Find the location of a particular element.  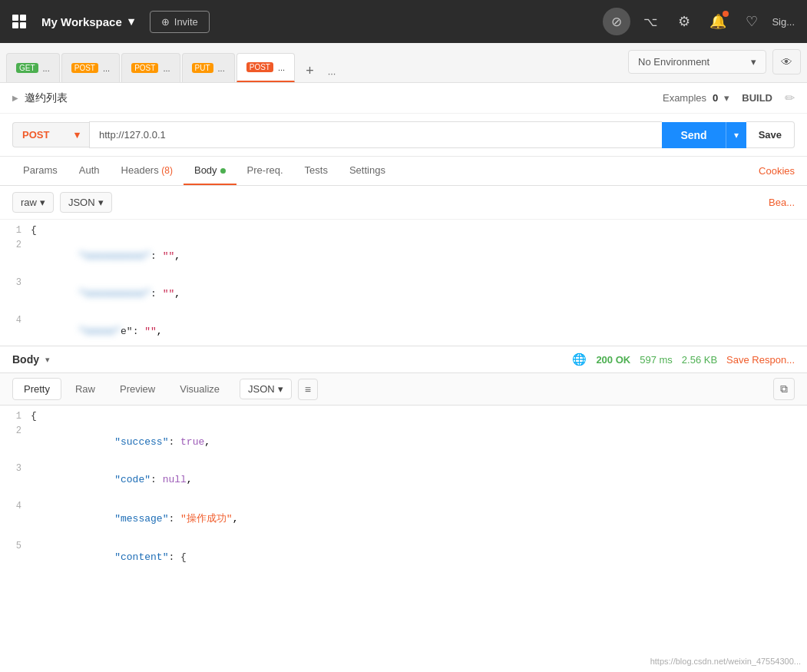

copy-icon: ⧉ is located at coordinates (784, 389).